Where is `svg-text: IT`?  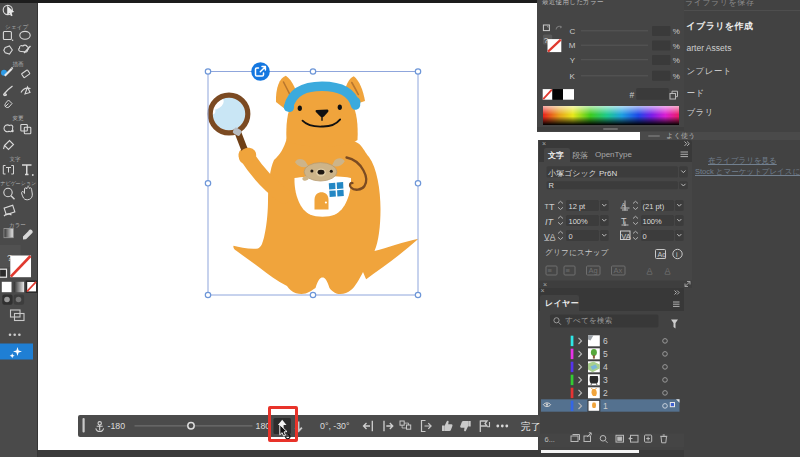
svg-text: IT is located at coordinates (550, 221).